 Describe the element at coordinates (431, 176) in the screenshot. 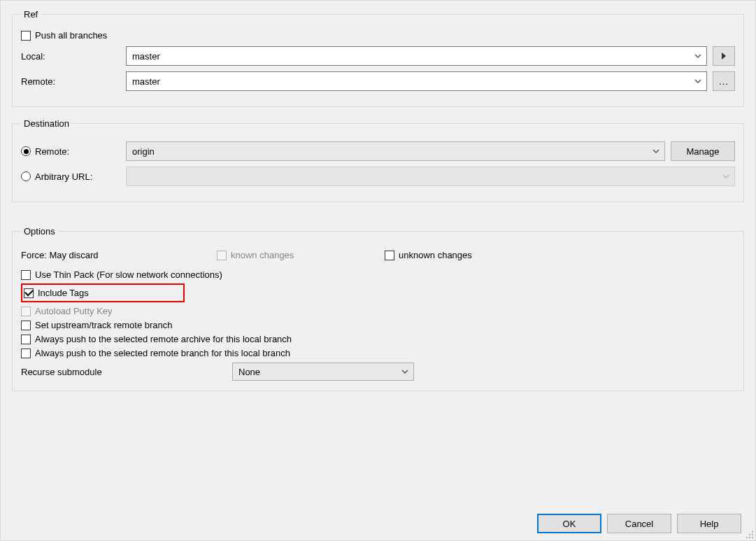

I see `destination-arbitrary-combo` at that location.